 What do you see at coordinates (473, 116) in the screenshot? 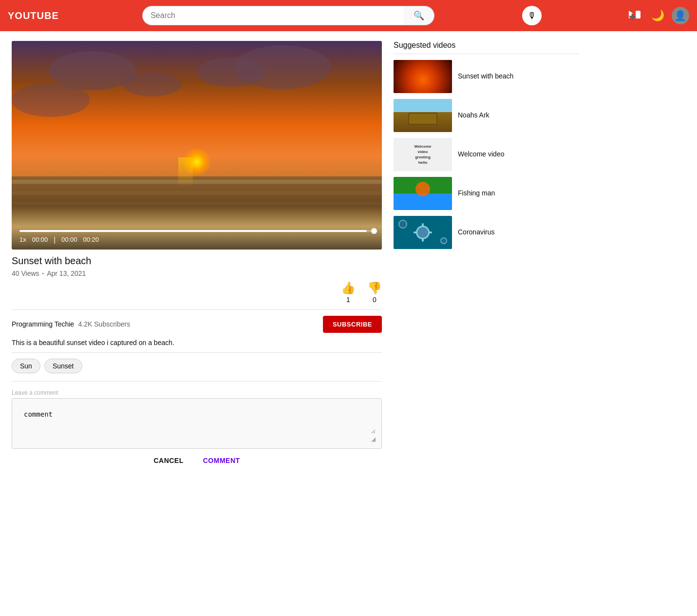
I see `suggested-title-1: Noahs Ark` at bounding box center [473, 116].